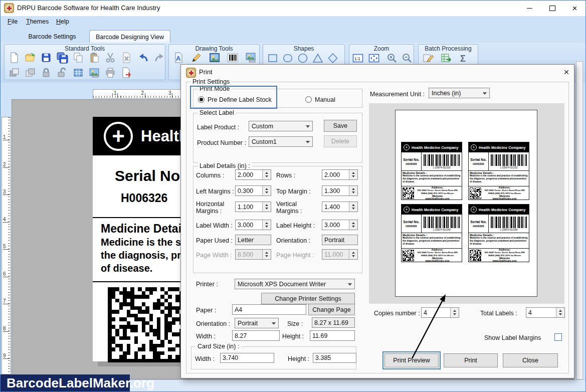 This screenshot has width=586, height=392. Describe the element at coordinates (130, 37) in the screenshot. I see `tab-barcode-designing-view: Barcode Designing View` at that location.